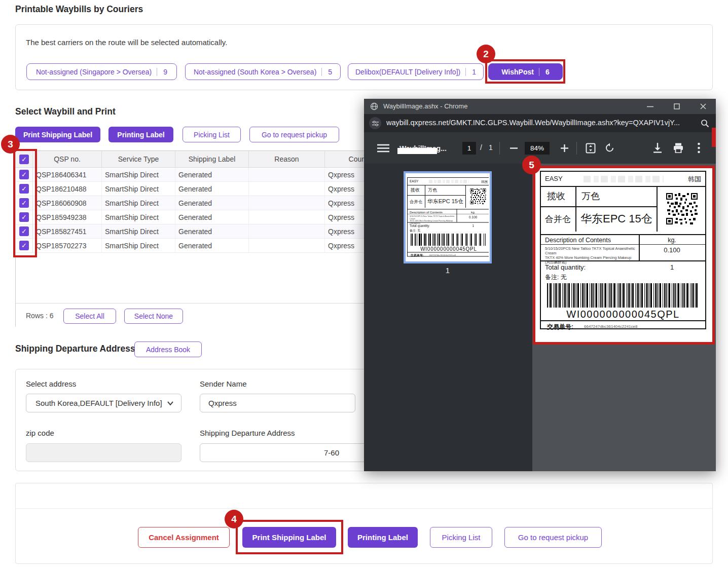  I want to click on waybill-label-mini: EASY 韩国 揽收 万色 合并仓 华东EPC 15仓, so click(448, 217).